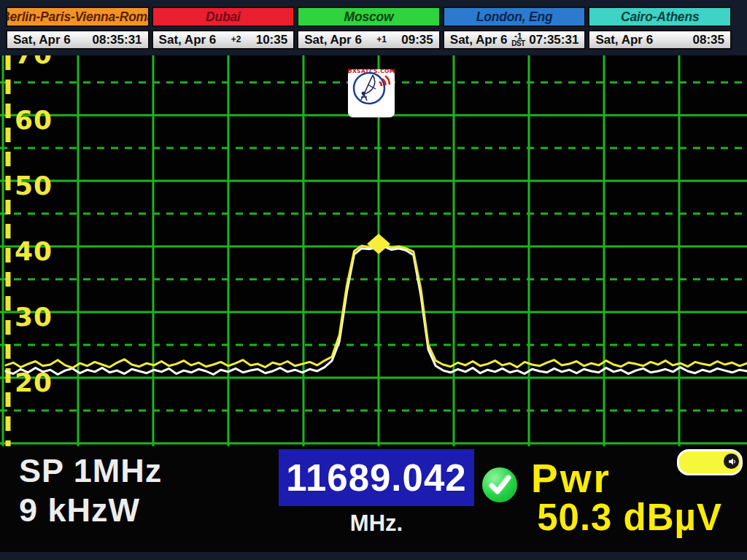  What do you see at coordinates (34, 63) in the screenshot?
I see `y-axis-tick: 70` at bounding box center [34, 63].